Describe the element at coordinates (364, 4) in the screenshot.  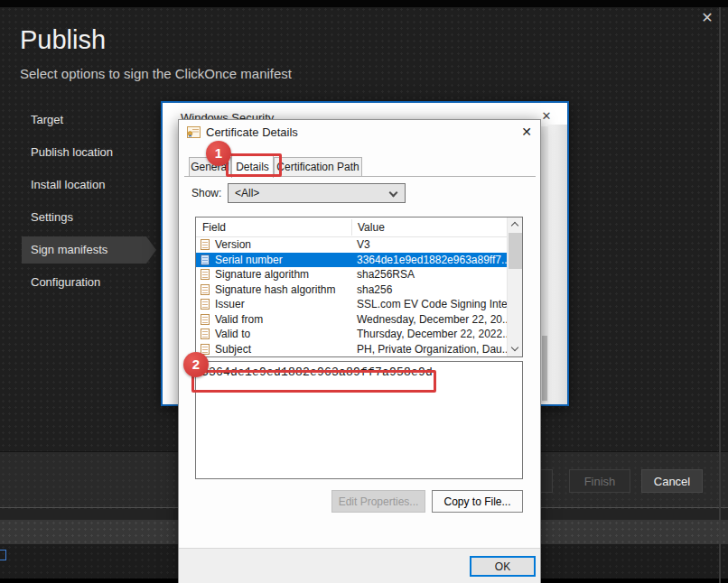
I see `window-top-strip` at that location.